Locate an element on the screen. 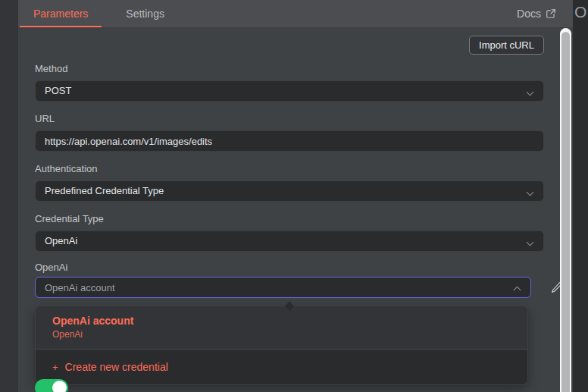 Image resolution: width=588 pixels, height=392 pixels. credential-type-label: Credential Type is located at coordinates (70, 218).